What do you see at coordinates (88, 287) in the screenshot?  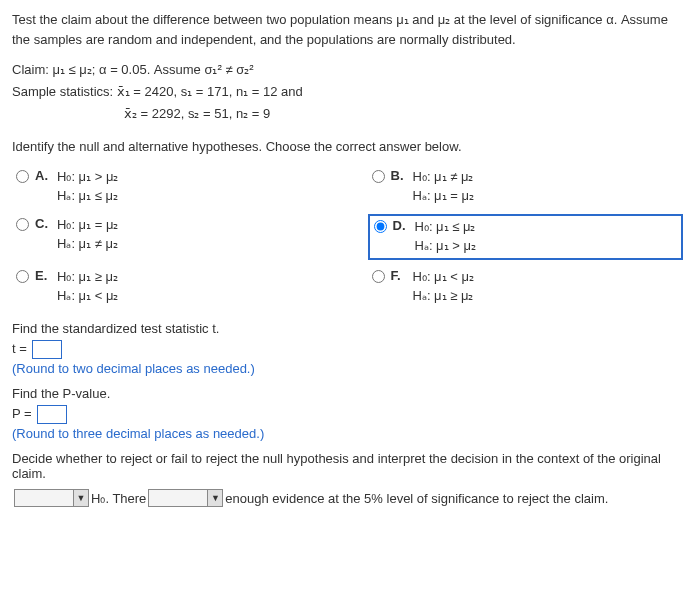 I see `choice-e-text: H₀: μ₁ ≥ μ₂Hₐ: μ₁ < μ₂` at bounding box center [88, 287].